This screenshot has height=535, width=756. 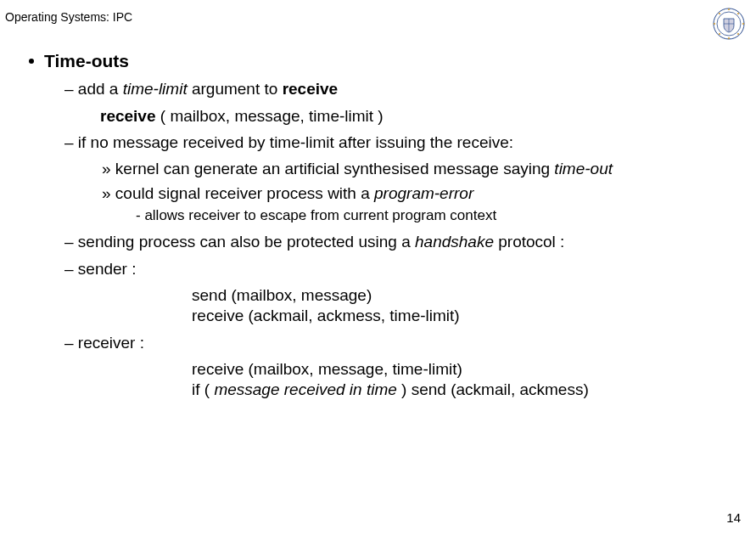 What do you see at coordinates (421, 170) in the screenshot?
I see `line-kernel-generate: » kernel can generate an artificial synt…` at bounding box center [421, 170].